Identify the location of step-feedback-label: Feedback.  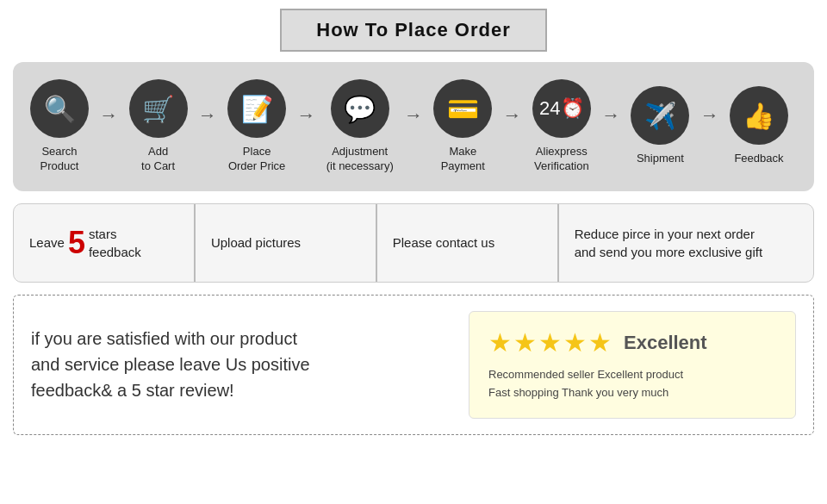
(758, 159).